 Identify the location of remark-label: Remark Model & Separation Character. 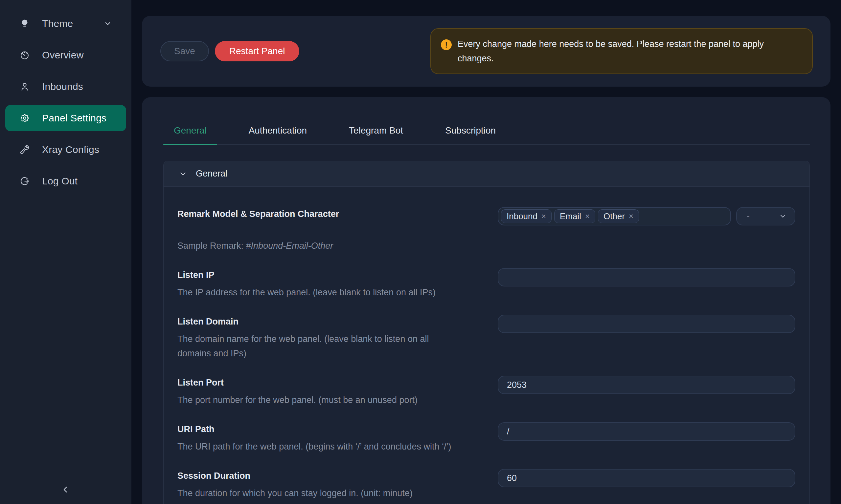
(338, 214).